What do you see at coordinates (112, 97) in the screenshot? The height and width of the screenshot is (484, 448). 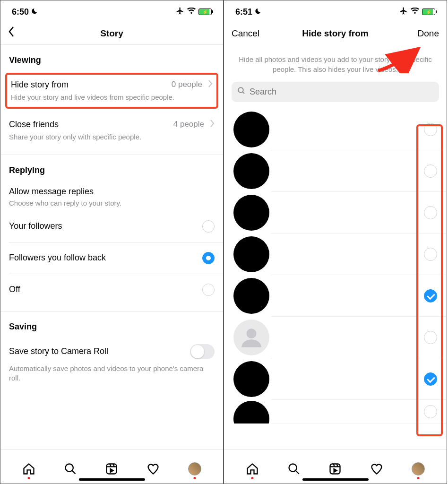 I see `hide-story-subtitle: Hide your story and live videos from spe…` at bounding box center [112, 97].